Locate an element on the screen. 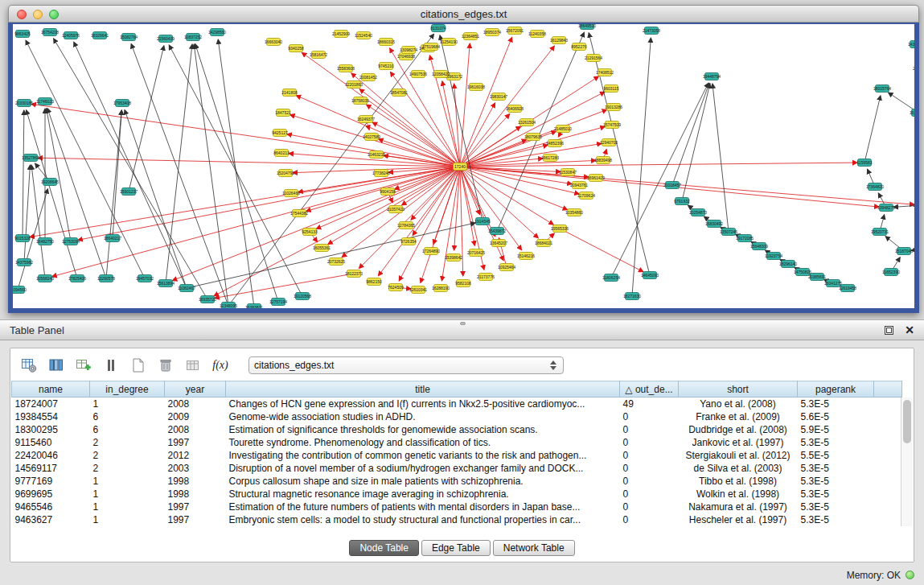 Image resolution: width=924 pixels, height=585 pixels. graph-node: 15901237 is located at coordinates (129, 192).